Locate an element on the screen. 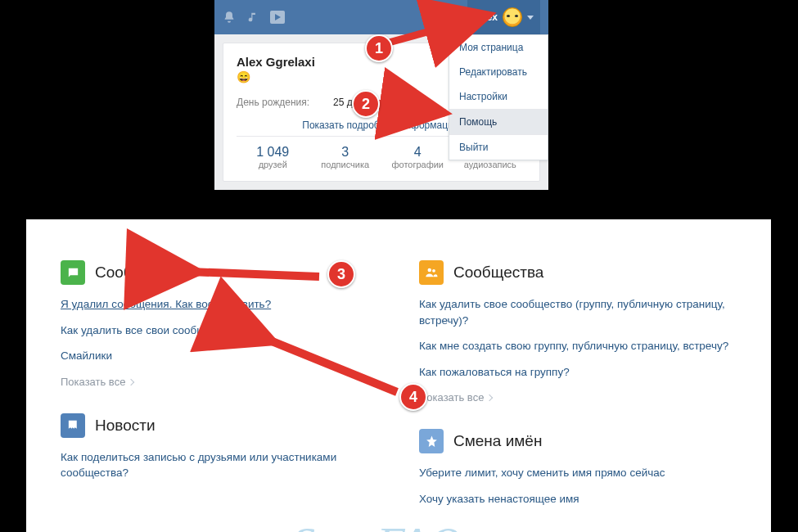 The width and height of the screenshot is (798, 532). news-icon is located at coordinates (73, 426).